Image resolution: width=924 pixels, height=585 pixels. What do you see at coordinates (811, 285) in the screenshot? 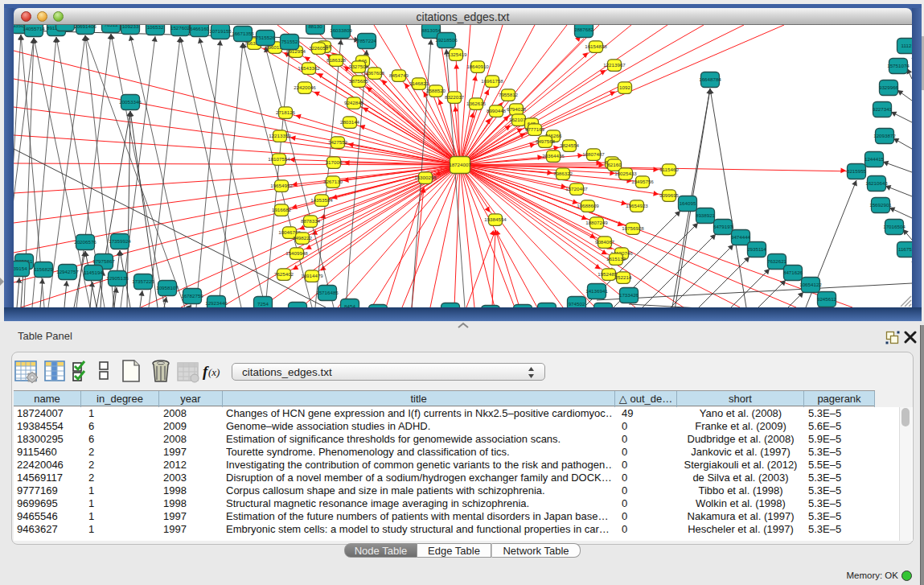
I see `svg-text: 10654122` at bounding box center [811, 285].